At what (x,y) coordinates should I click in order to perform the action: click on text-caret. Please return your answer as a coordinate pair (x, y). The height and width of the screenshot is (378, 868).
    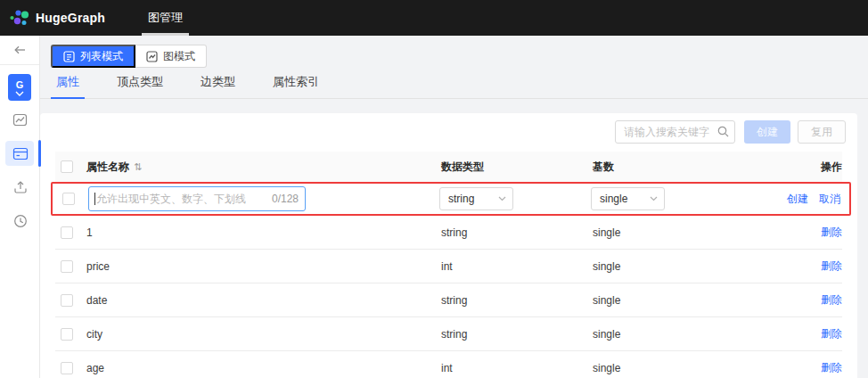
    Looking at the image, I should click on (94, 199).